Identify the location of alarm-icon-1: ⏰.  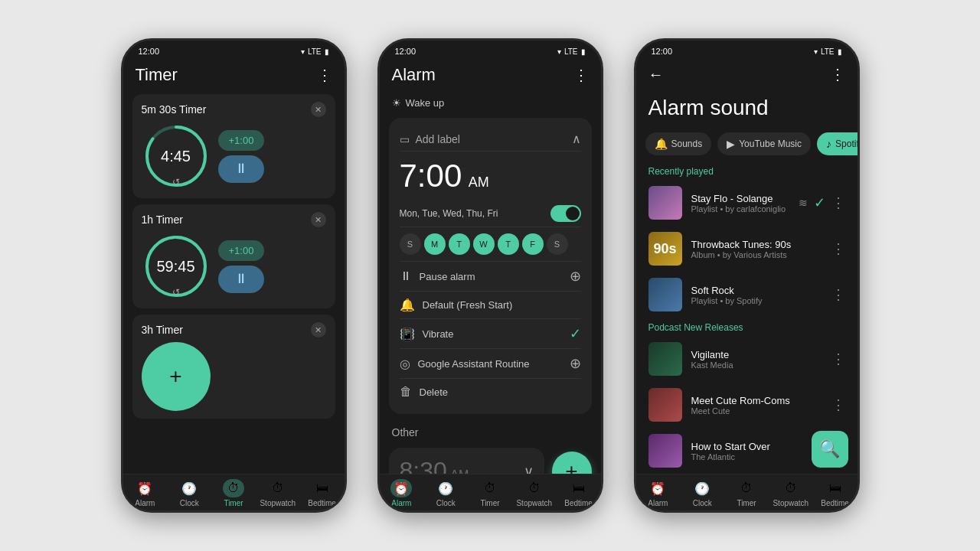
(145, 488).